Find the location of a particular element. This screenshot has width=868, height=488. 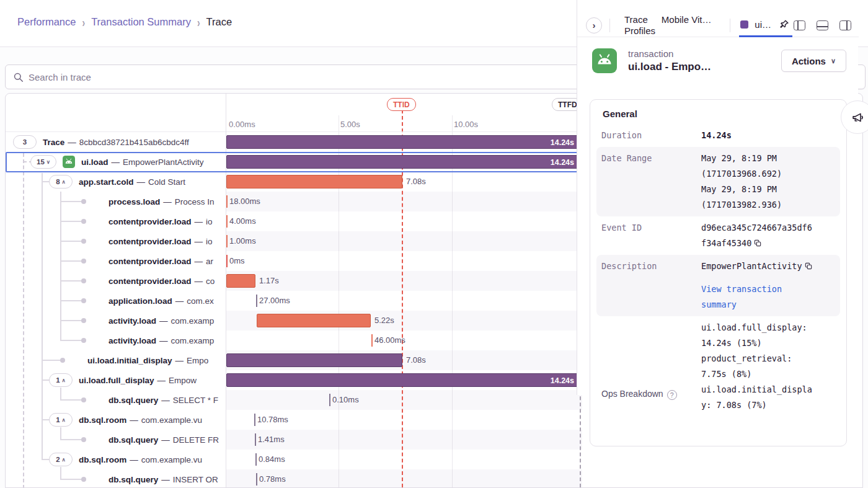

span-tree-row: 2∧db.sql.room—com.example.vu is located at coordinates (116, 459).